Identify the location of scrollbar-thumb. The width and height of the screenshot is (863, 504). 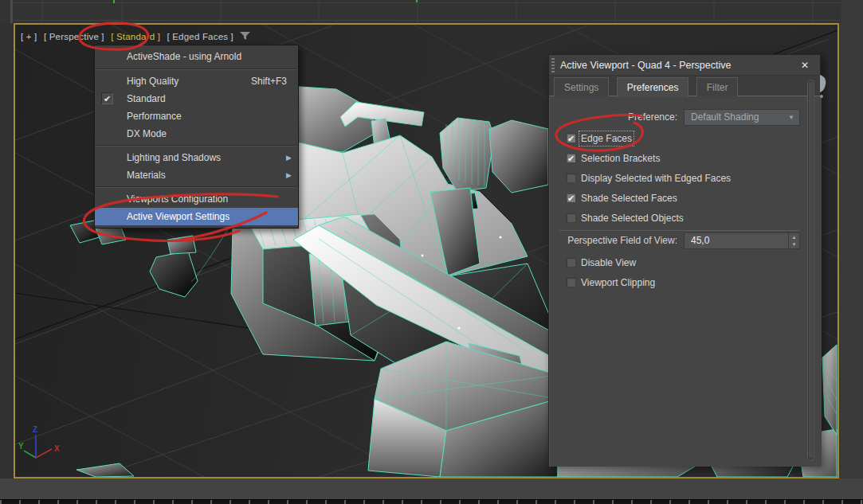
(811, 270).